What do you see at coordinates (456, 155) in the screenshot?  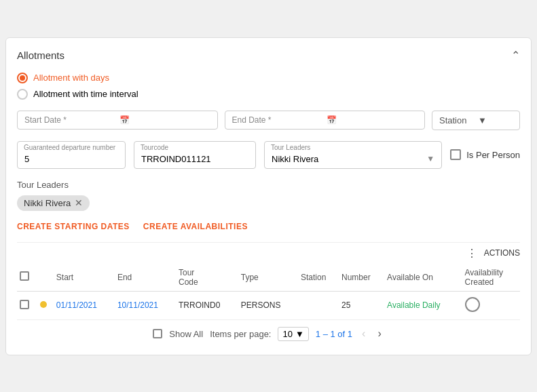 I see `per-person-checkbox` at bounding box center [456, 155].